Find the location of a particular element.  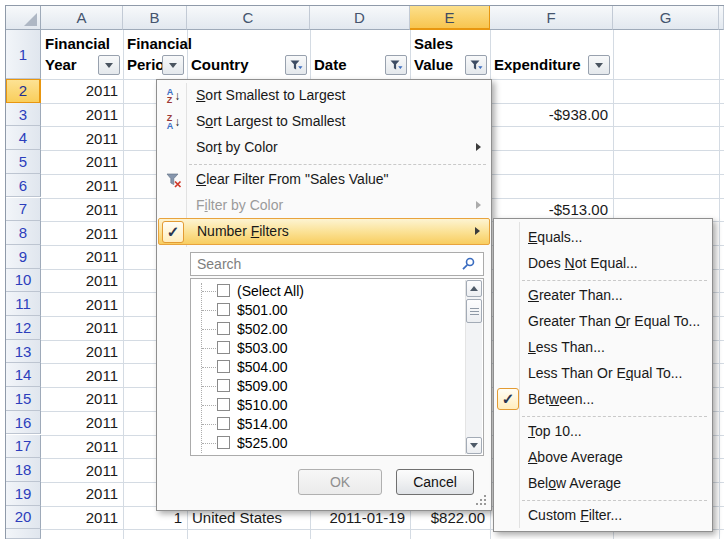

filter-dropdown-button-period is located at coordinates (173, 65).